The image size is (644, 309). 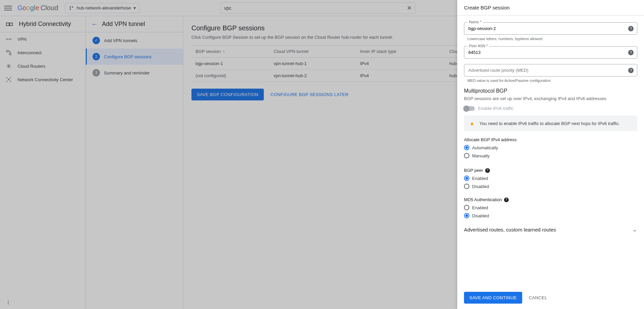 What do you see at coordinates (543, 28) in the screenshot?
I see `name-input` at bounding box center [543, 28].